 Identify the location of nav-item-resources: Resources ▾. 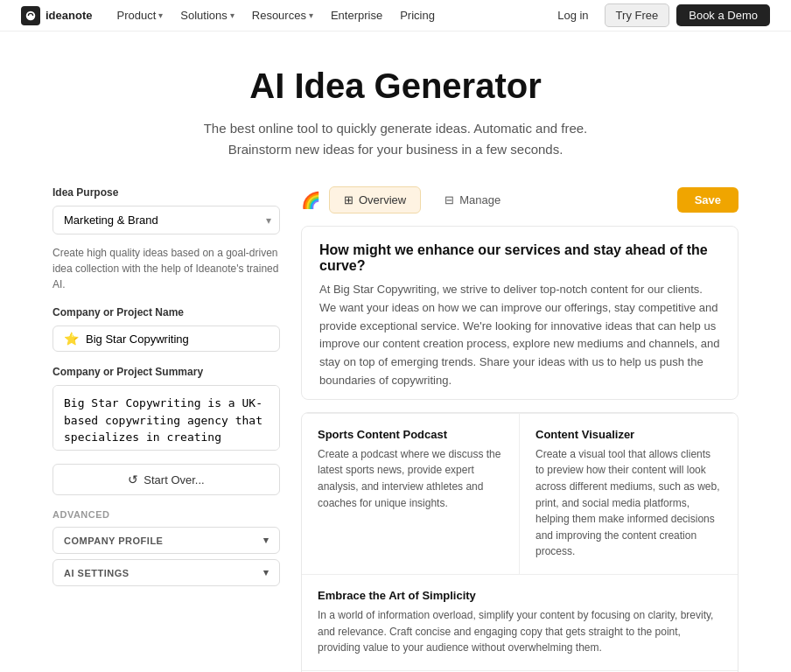
(283, 16).